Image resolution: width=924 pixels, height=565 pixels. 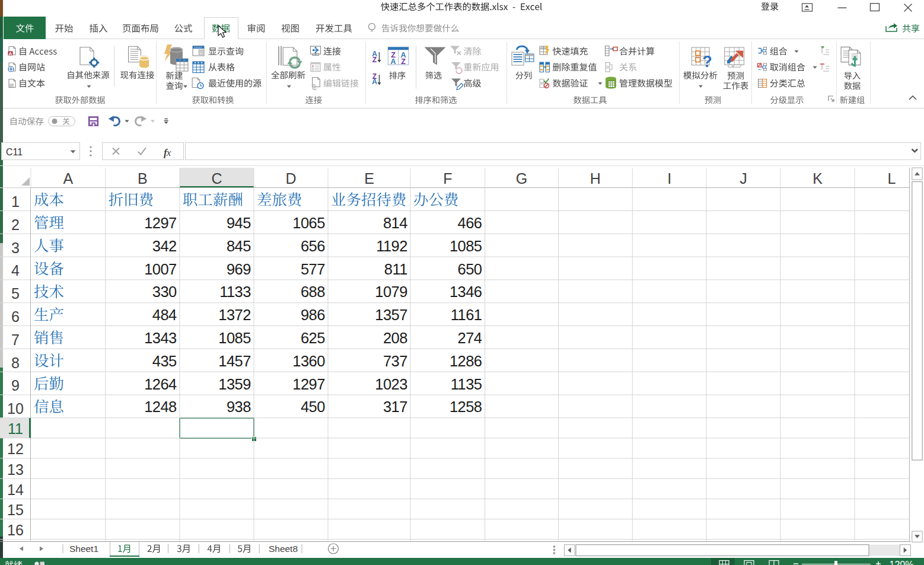 I want to click on svg-text: 650, so click(x=470, y=269).